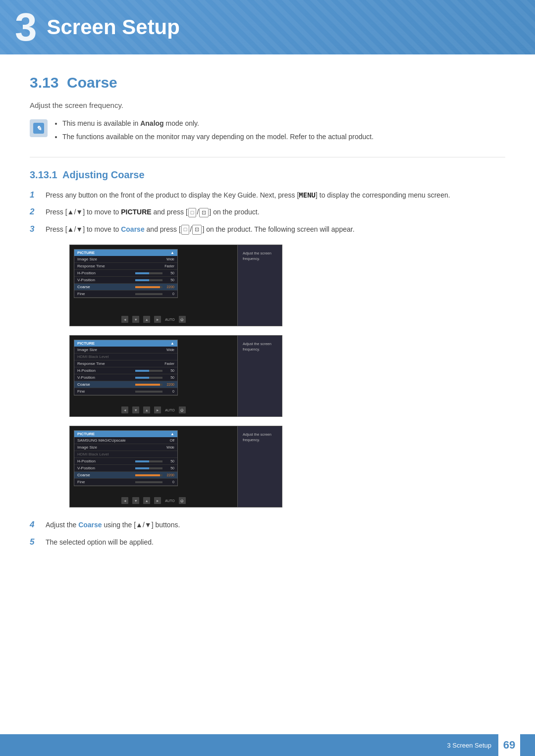 This screenshot has height=756, width=535. I want to click on monitor-mockup-2: PICTURE ▲ Image Size Wide HDMI Black Lev…, so click(287, 376).